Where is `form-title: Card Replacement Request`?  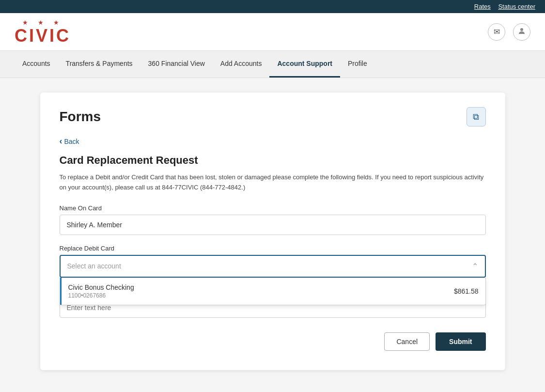
form-title: Card Replacement Request is located at coordinates (273, 160).